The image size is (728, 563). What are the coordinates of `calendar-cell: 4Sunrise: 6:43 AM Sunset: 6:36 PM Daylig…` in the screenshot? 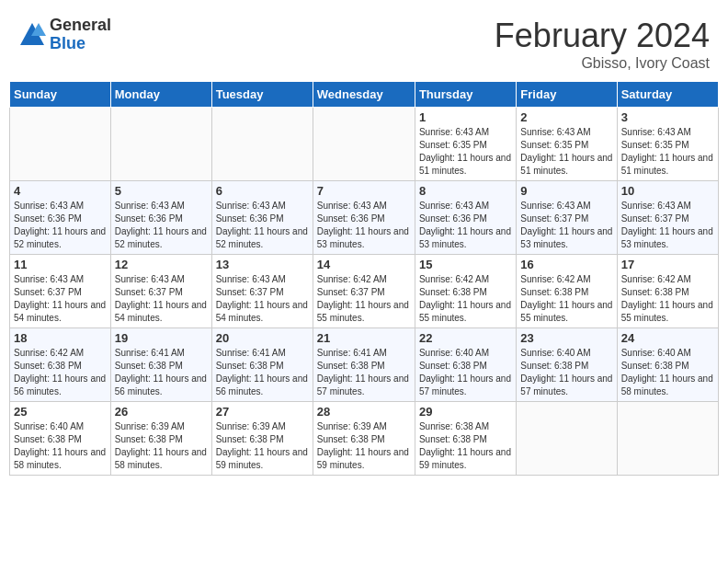 It's located at (61, 218).